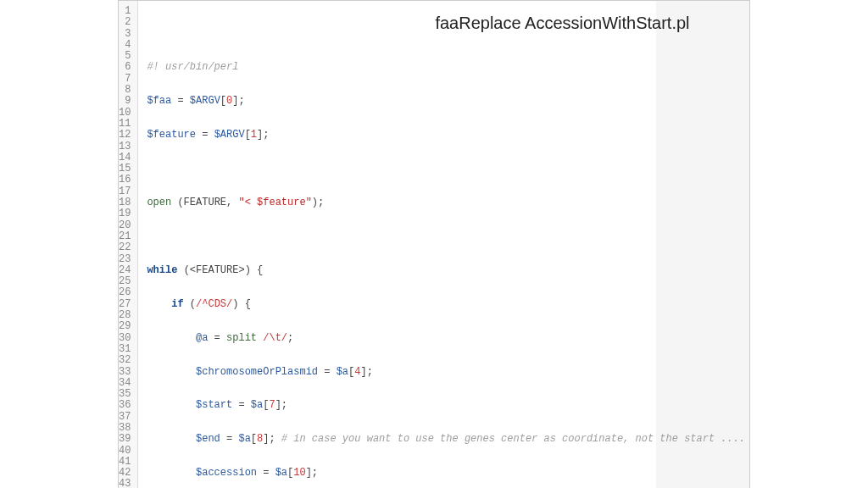  What do you see at coordinates (125, 429) in the screenshot?
I see `line-number: 38` at bounding box center [125, 429].